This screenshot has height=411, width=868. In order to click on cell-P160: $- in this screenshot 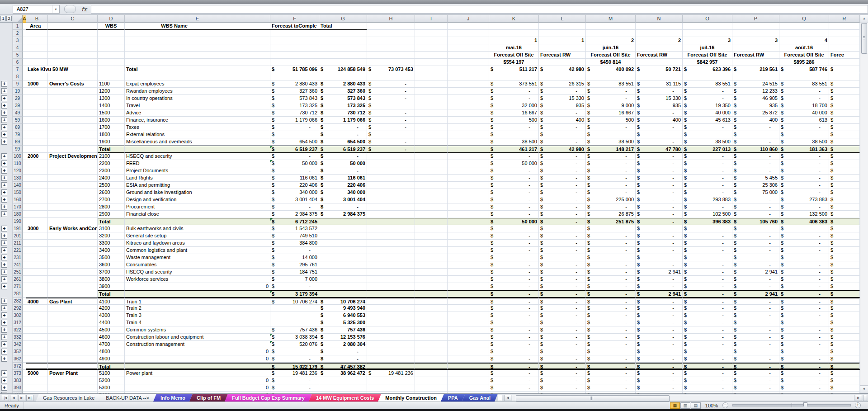, I will do `click(756, 200)`.